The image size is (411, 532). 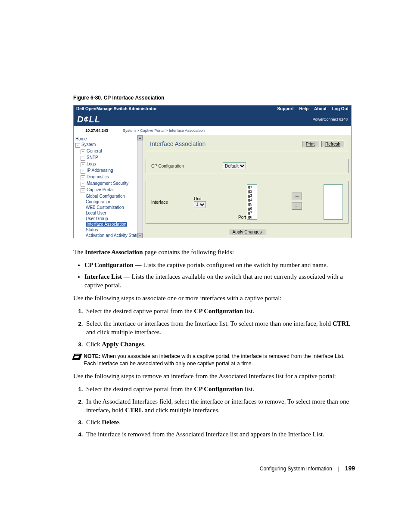 I want to click on page-footer: Configuring System Information | 199, so click(x=214, y=468).